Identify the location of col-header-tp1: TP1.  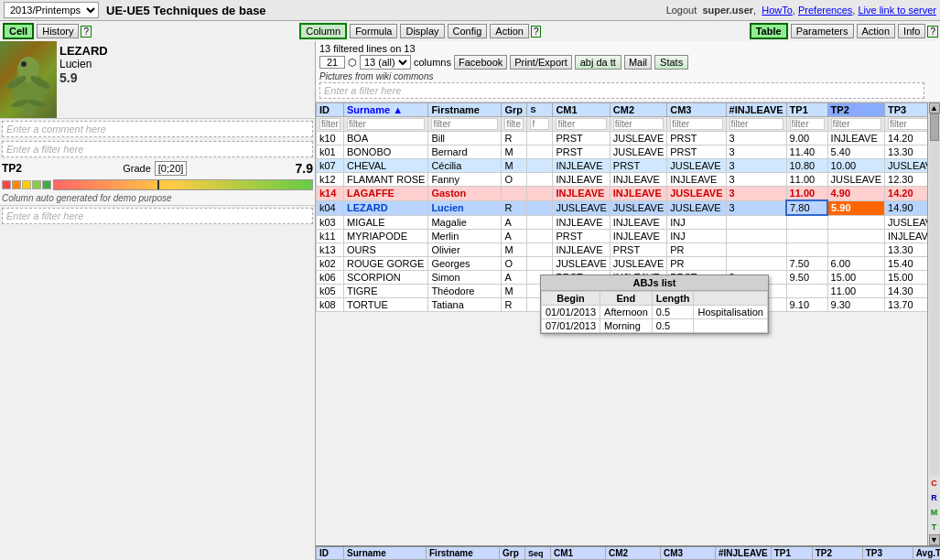
(807, 110).